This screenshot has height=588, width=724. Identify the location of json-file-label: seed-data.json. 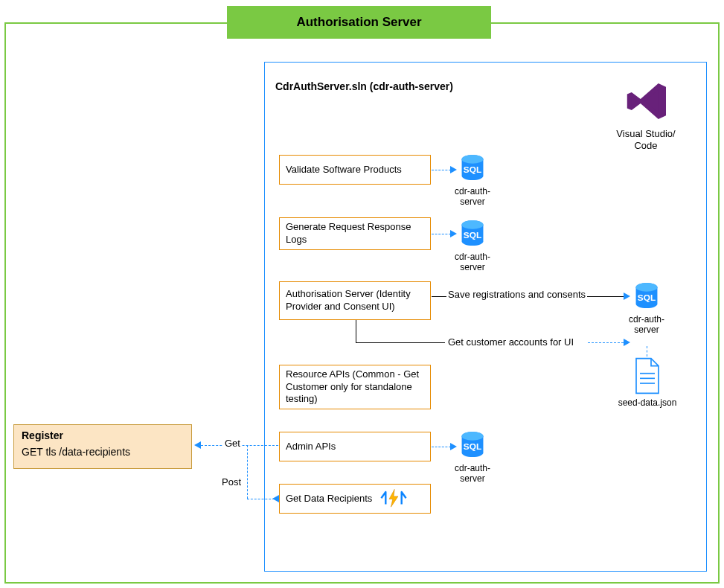
(647, 403).